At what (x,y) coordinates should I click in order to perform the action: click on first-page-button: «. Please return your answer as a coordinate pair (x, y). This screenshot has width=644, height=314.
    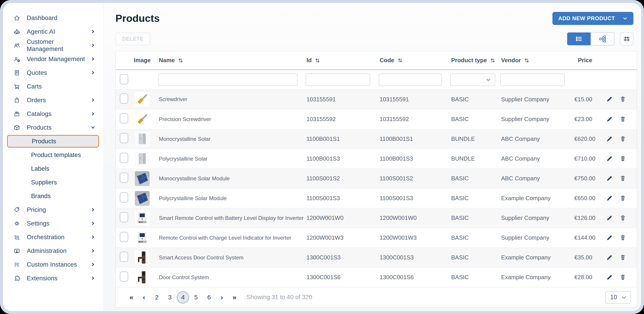
    Looking at the image, I should click on (132, 298).